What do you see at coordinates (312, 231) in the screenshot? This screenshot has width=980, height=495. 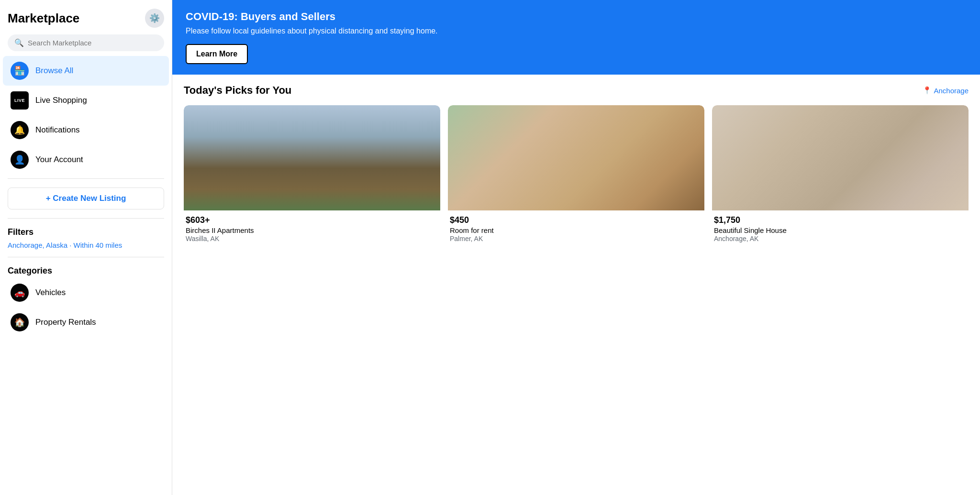 I see `listing-name-0: Birches II Apartments` at bounding box center [312, 231].